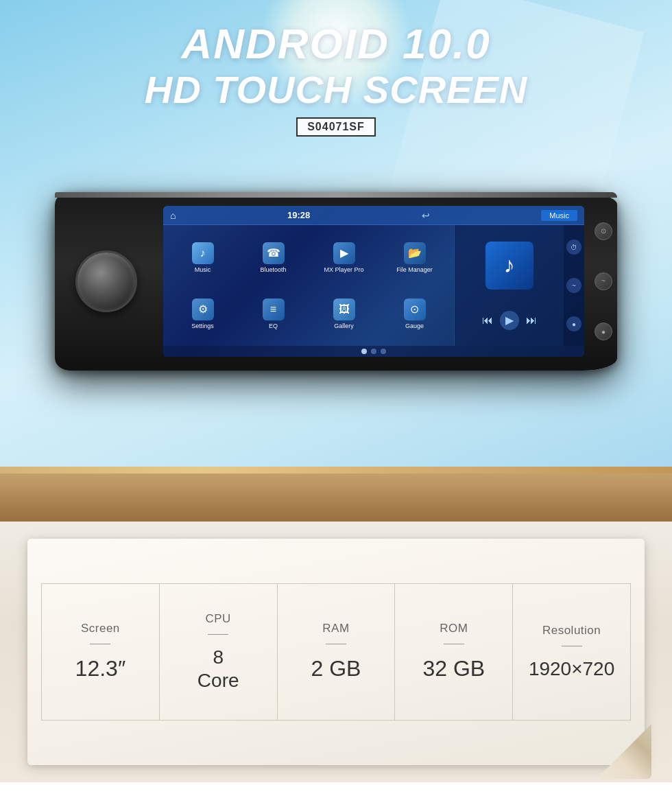  Describe the element at coordinates (453, 652) in the screenshot. I see `spec-rom: ROM 32 GB` at that location.